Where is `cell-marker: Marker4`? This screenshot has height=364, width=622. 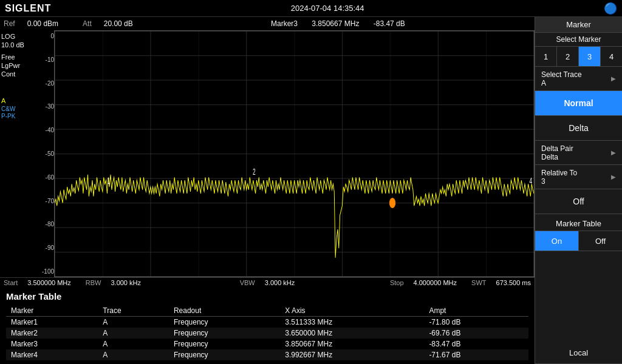
cell-marker: Marker4 is located at coordinates (52, 355).